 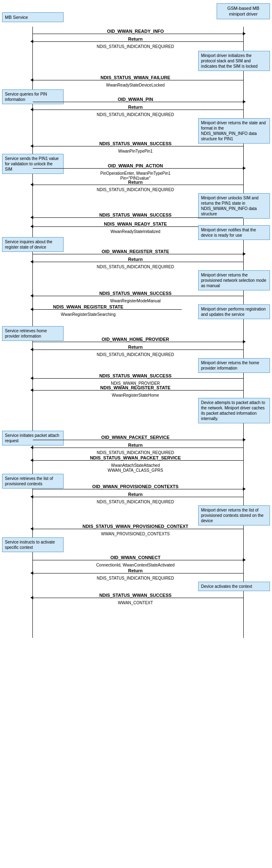 What do you see at coordinates (138, 185) in the screenshot?
I see `arrow-return3-line` at bounding box center [138, 185].